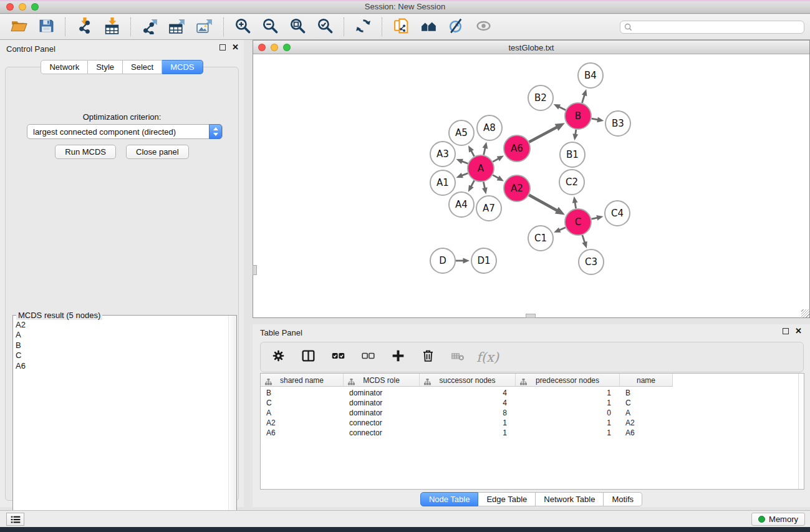  Describe the element at coordinates (363, 27) in the screenshot. I see `refresh-network-button` at that location.